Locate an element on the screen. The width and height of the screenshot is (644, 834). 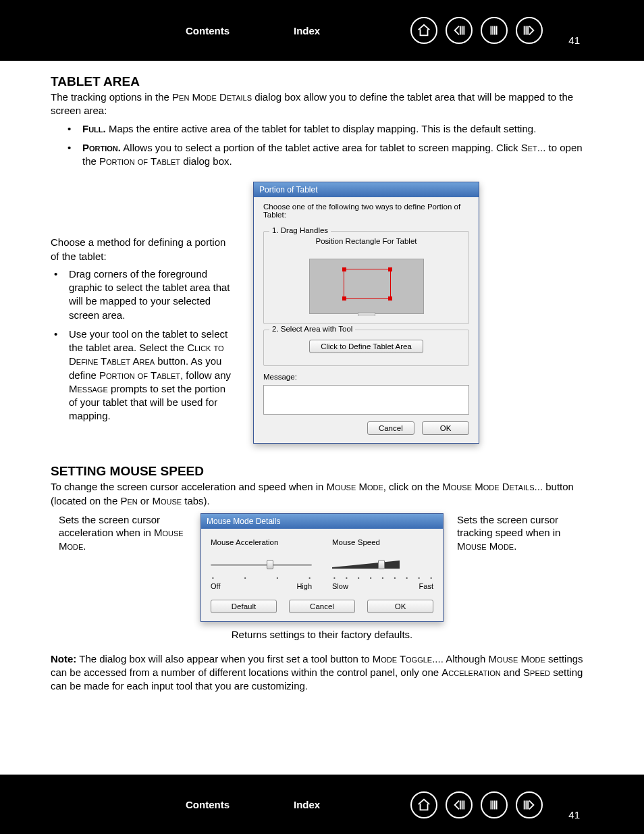
accel-callout: Sets the screen cursor acceleration when… is located at coordinates (123, 533).